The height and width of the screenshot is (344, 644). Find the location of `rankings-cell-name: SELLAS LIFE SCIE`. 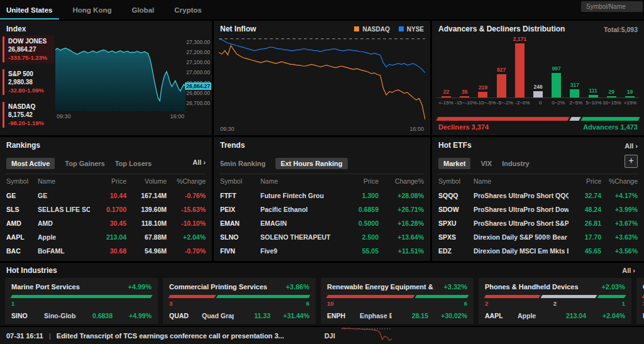

rankings-cell-name: SELLAS LIFE SCIE is located at coordinates (64, 209).